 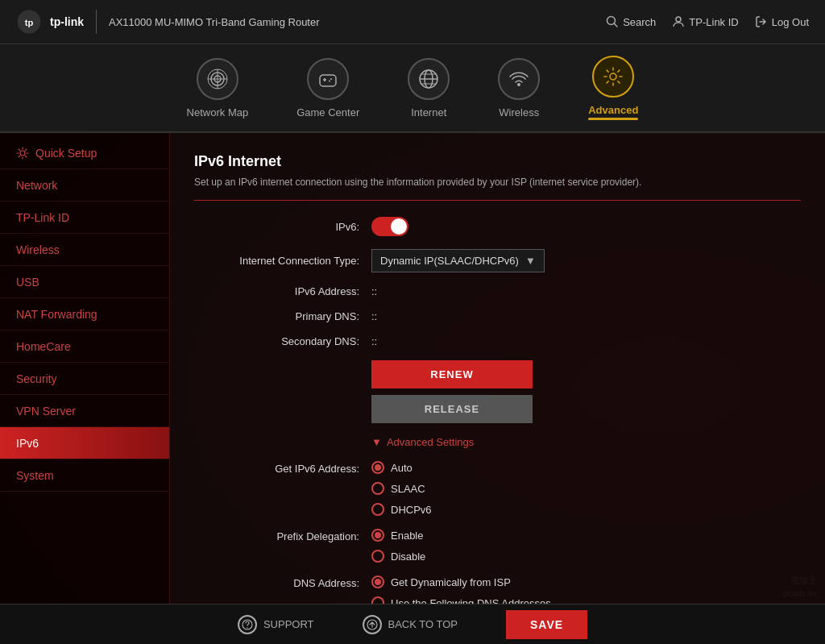 I want to click on support-icon, so click(x=247, y=625).